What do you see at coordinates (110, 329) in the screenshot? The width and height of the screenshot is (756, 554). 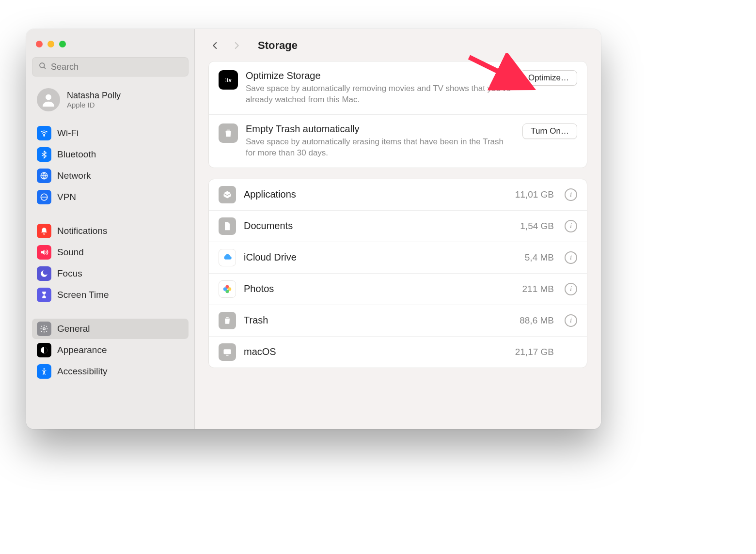 I see `sidebar-item-general: General` at bounding box center [110, 329].